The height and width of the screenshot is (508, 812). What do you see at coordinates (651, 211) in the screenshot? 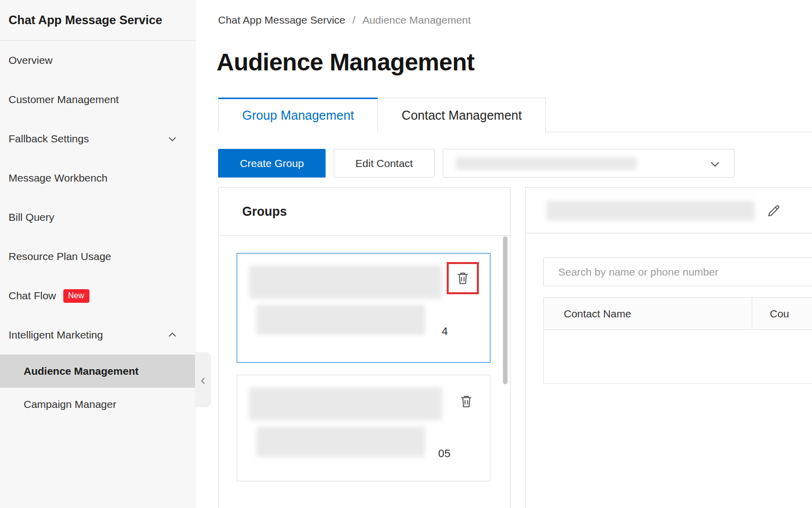
I see `redacted-group-title` at bounding box center [651, 211].